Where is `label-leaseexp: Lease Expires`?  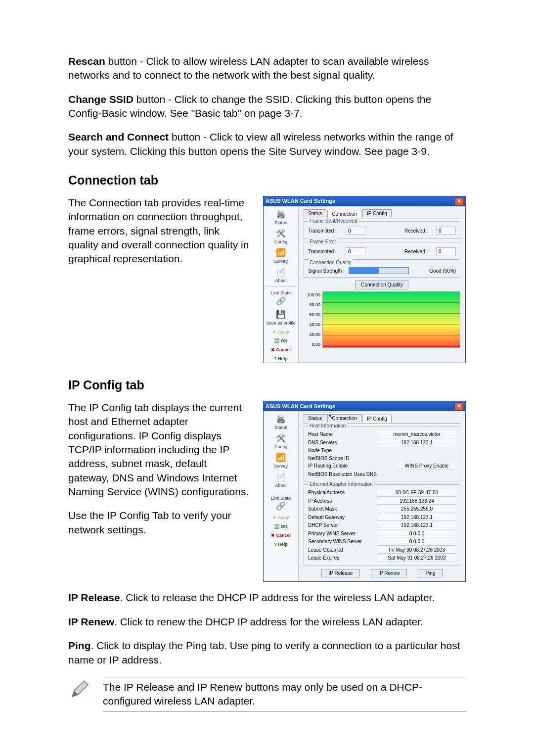 label-leaseexp: Lease Expires is located at coordinates (323, 558).